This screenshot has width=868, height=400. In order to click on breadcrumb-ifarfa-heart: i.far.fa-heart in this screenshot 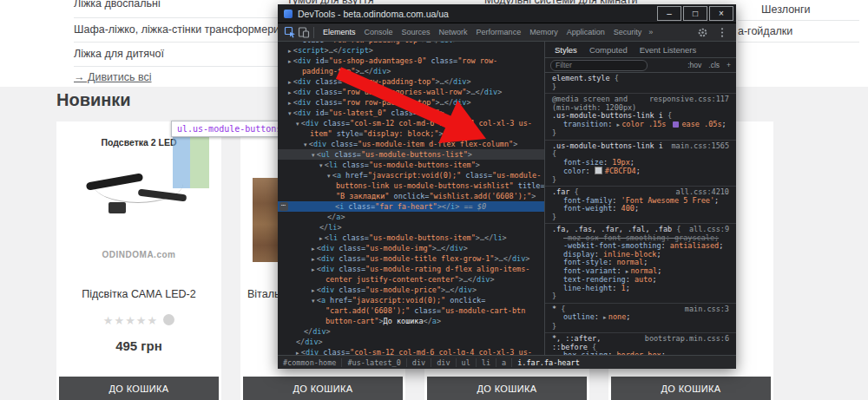, I will do `click(549, 363)`.